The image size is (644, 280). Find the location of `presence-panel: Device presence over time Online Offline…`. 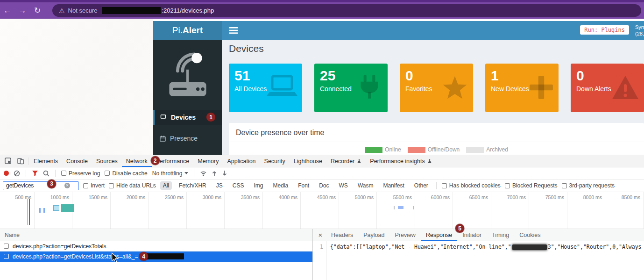

presence-panel: Device presence over time Online Offline… is located at coordinates (436, 139).